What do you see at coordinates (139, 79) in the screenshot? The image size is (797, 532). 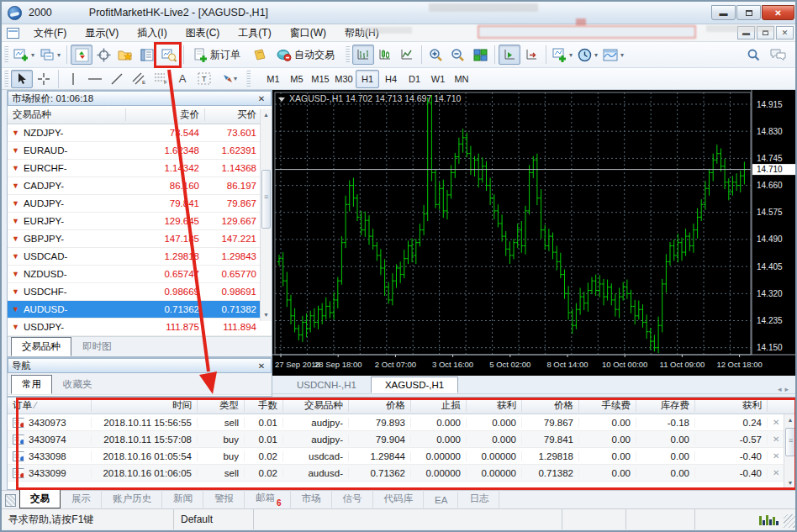 I see `equidistant-channel-tool-button: E` at bounding box center [139, 79].